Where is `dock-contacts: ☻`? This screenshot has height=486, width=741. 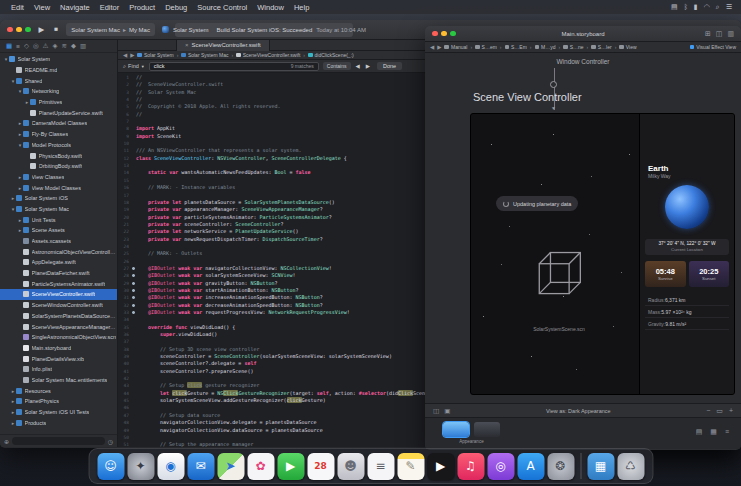
dock-contacts: ☻ is located at coordinates (350, 466).